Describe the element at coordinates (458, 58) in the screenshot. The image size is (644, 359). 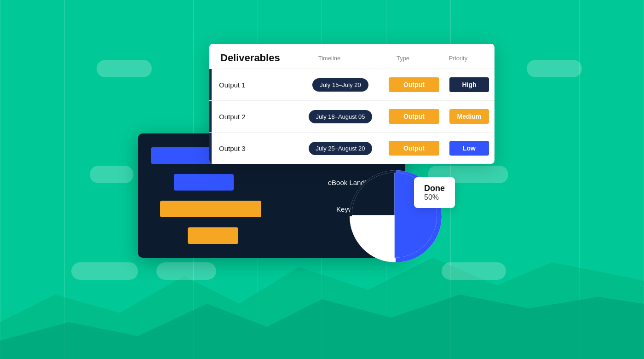
I see `col-header-priority: Priority` at that location.